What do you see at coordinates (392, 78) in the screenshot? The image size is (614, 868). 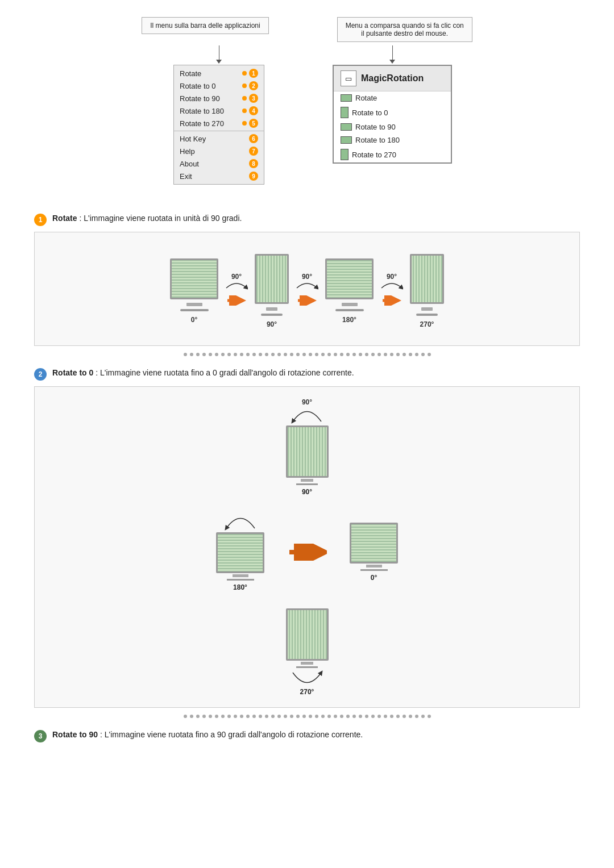 I see `context-menu-title: MagicRotation` at bounding box center [392, 78].